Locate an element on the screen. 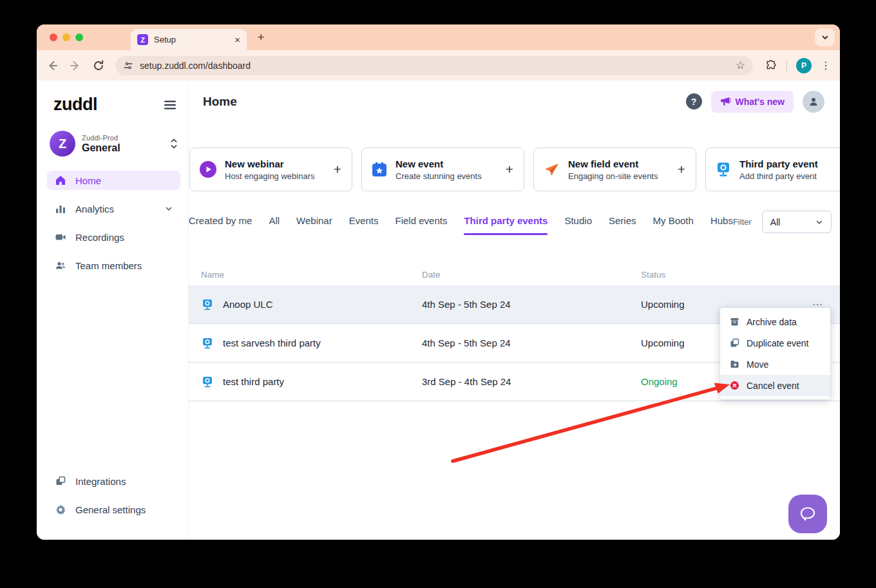  sidebar-item-team-members: Team members is located at coordinates (113, 265).